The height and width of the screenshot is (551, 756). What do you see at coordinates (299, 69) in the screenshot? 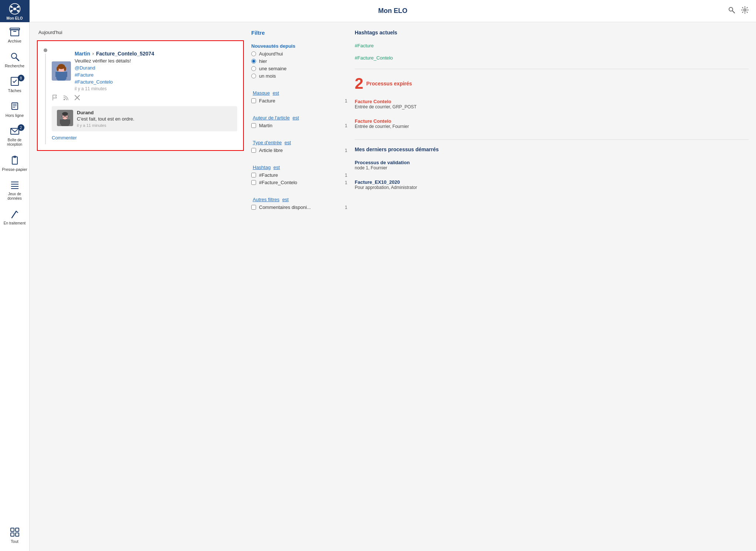
I see `radio-une-semaine: une semaine` at bounding box center [299, 69].